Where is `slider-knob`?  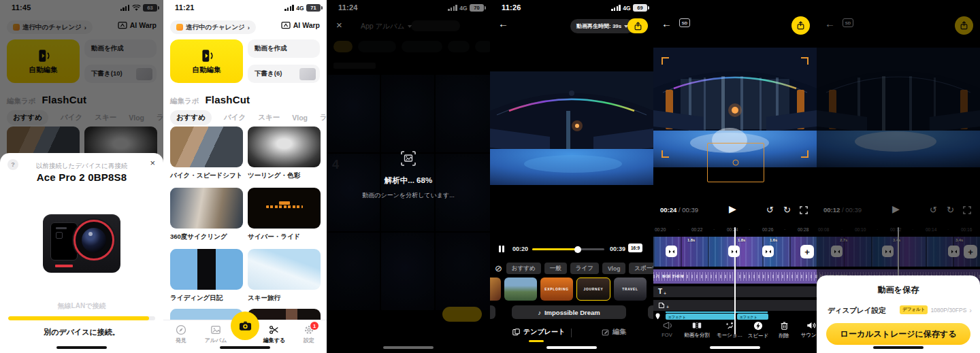 slider-knob is located at coordinates (578, 250).